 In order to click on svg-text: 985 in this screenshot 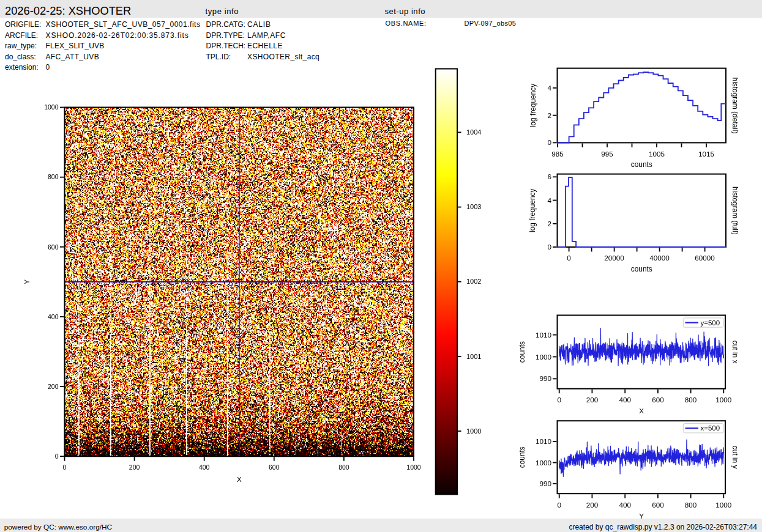, I will do `click(558, 154)`.